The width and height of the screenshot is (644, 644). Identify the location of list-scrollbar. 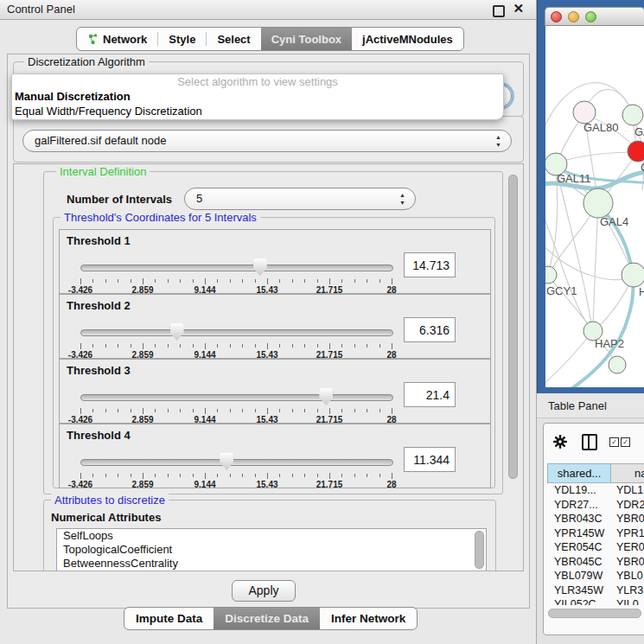
(479, 550).